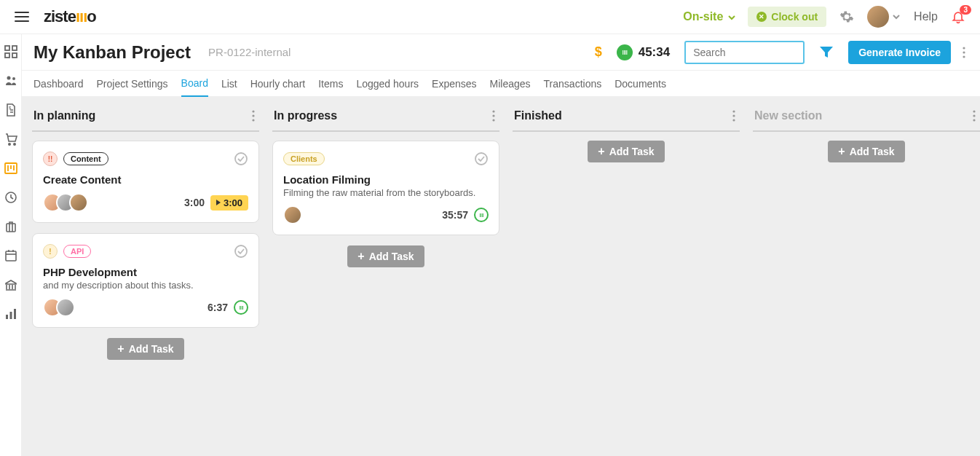  Describe the element at coordinates (455, 215) in the screenshot. I see `time-value: 35:57` at that location.